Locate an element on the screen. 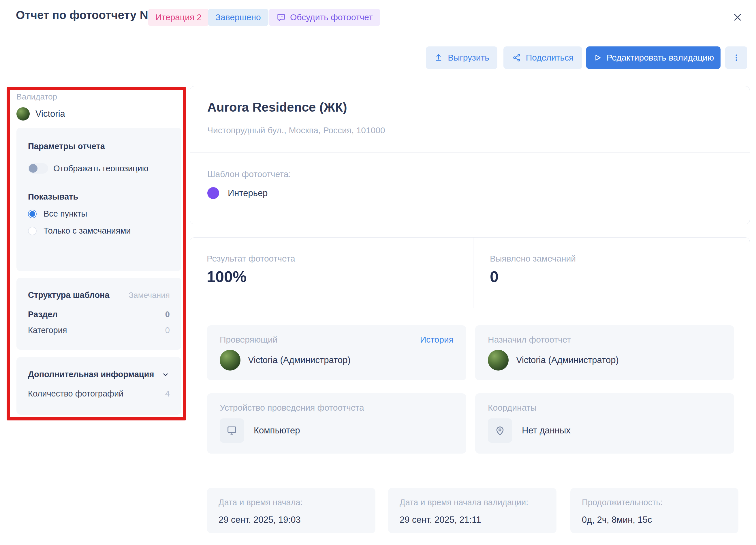 Image resolution: width=756 pixels, height=545 pixels. device-card: Устройство проведения фотоотчета Компьют… is located at coordinates (337, 423).